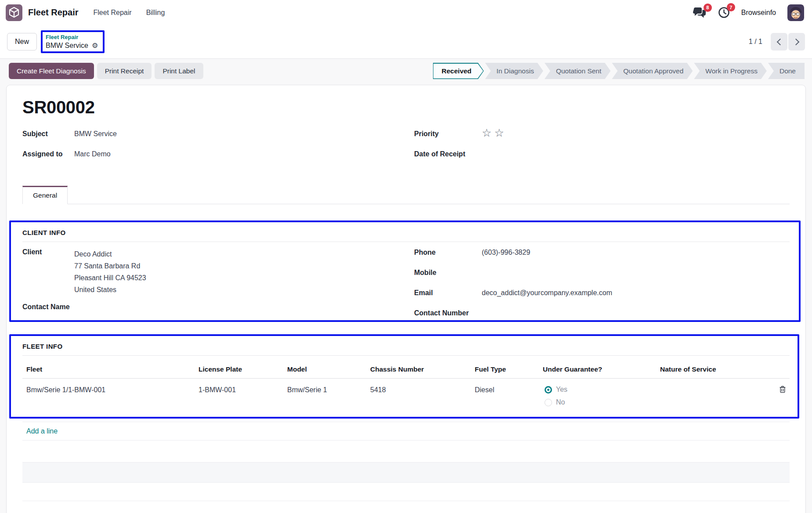  I want to click on breadcrumb-record-name: BMW Service, so click(67, 46).